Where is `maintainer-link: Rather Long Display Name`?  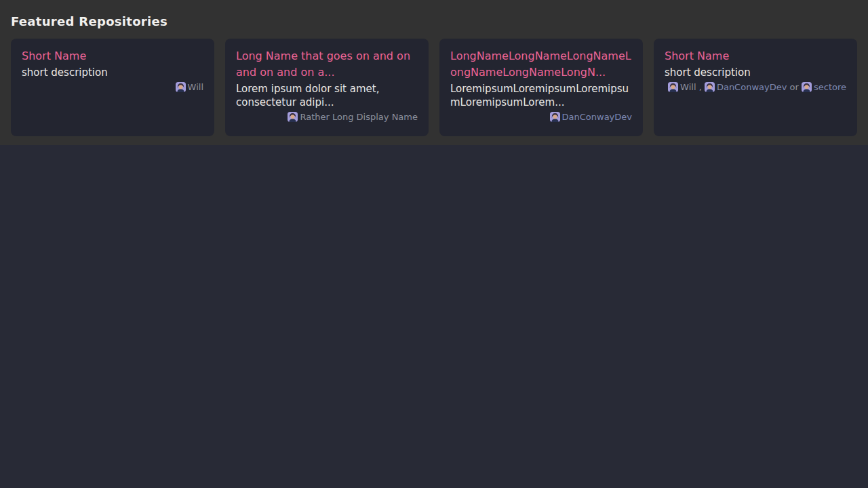
maintainer-link: Rather Long Display Name is located at coordinates (353, 117).